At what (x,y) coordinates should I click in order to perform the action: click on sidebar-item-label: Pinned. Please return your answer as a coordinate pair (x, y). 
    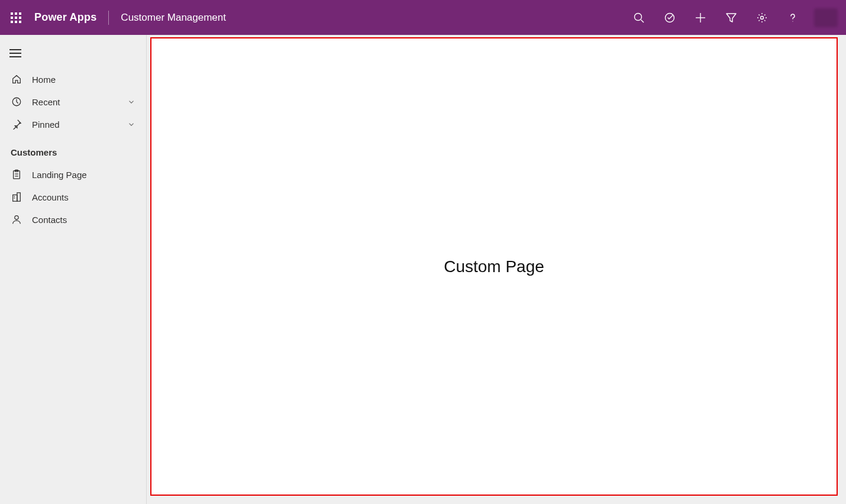
    Looking at the image, I should click on (79, 124).